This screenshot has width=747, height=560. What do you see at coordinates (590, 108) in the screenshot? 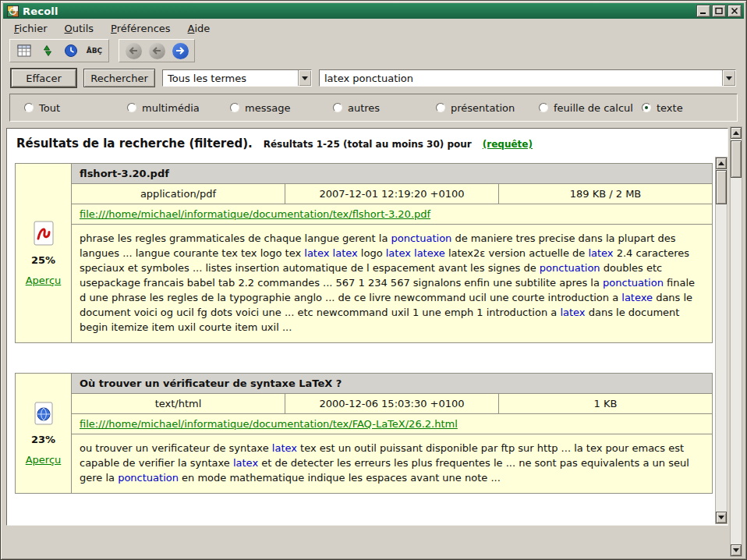
I see `filter-feuille-de-calcul: feuille de calcul` at bounding box center [590, 108].